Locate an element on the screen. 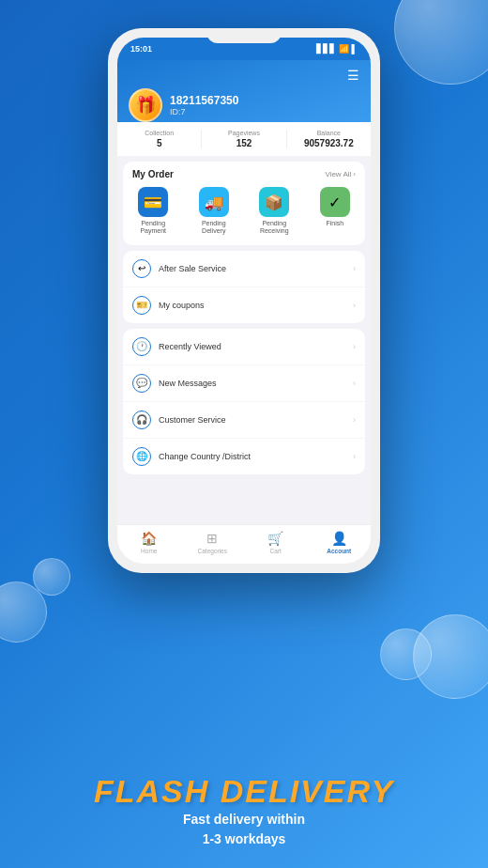 The image size is (488, 868). avatar: 🎁 is located at coordinates (145, 105).